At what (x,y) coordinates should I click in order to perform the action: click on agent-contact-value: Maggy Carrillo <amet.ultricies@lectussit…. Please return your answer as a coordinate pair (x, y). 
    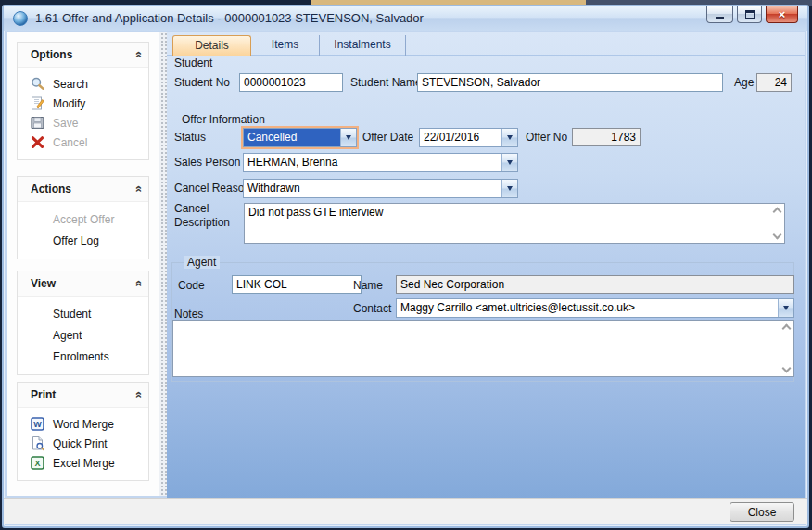
    Looking at the image, I should click on (588, 308).